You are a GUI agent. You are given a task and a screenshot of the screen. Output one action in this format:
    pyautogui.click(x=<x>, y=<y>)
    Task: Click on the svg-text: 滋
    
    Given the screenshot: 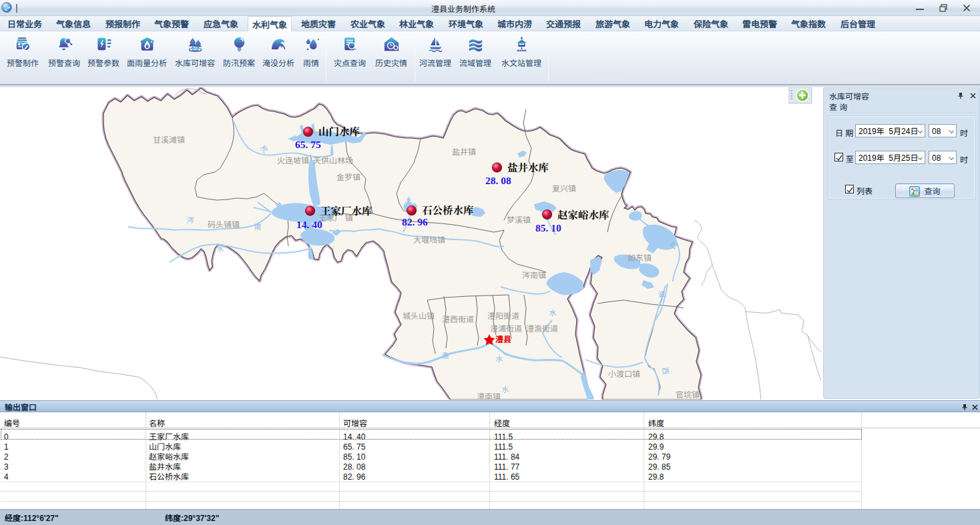 What is the action you would take?
    pyautogui.click(x=662, y=294)
    